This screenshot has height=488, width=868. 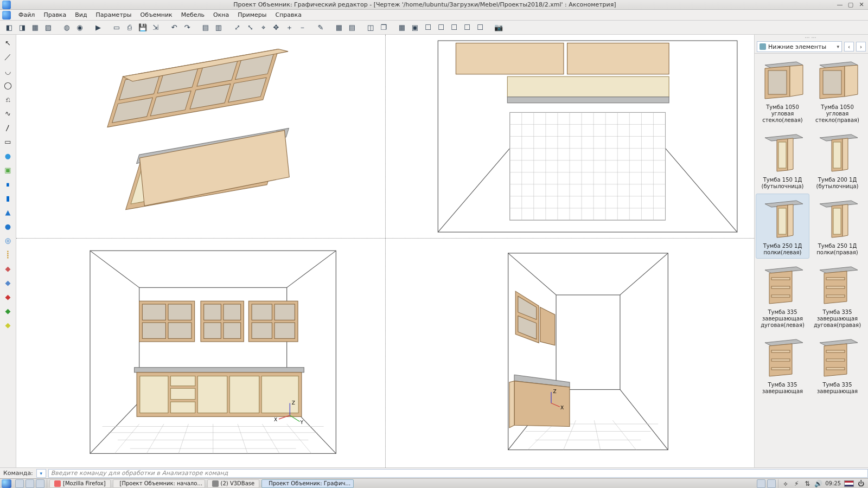 I want to click on redo-button: ↷, so click(x=187, y=28).